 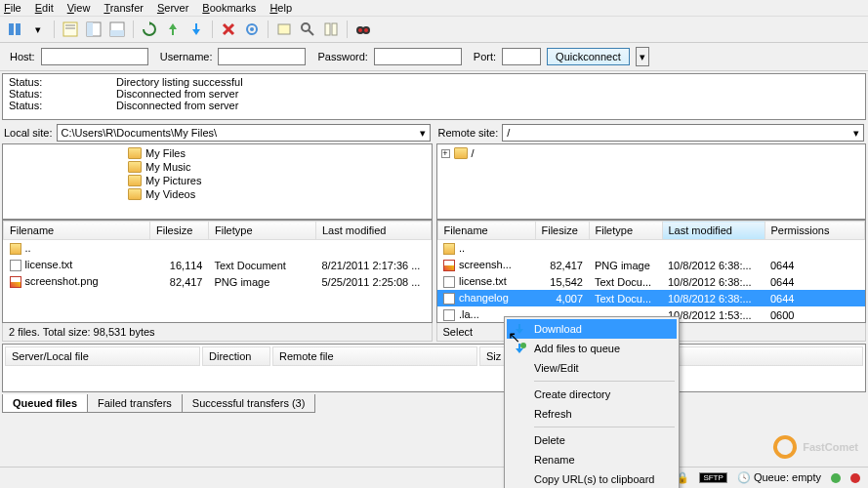 I want to click on quickconnect-dropdown: ▾, so click(x=642, y=57).